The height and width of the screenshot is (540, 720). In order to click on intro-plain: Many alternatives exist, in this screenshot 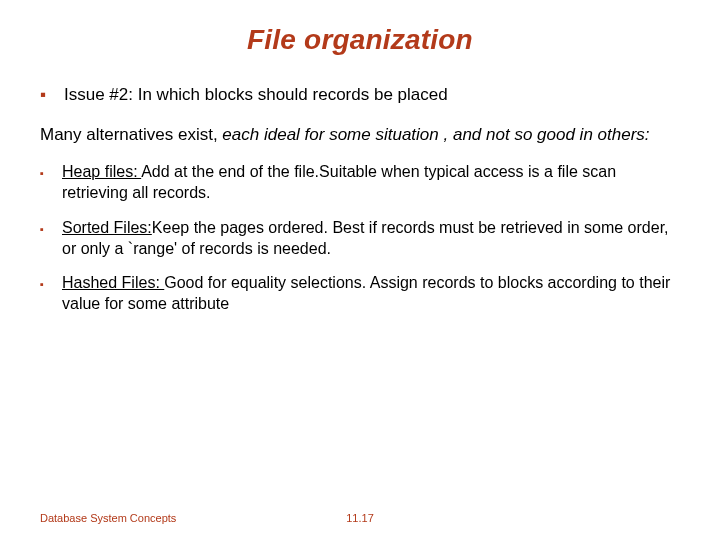, I will do `click(131, 134)`.